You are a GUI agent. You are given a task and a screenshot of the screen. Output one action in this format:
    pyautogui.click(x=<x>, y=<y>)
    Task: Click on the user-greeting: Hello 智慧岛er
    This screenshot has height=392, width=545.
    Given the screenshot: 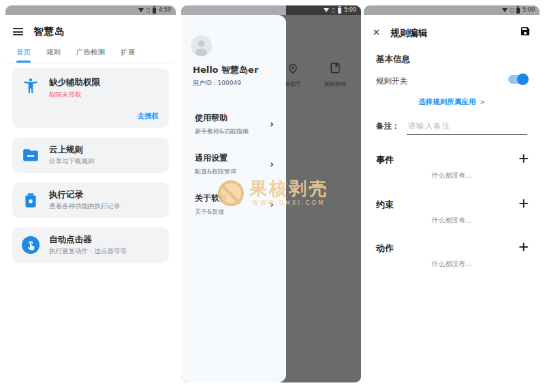 What is the action you would take?
    pyautogui.click(x=240, y=70)
    